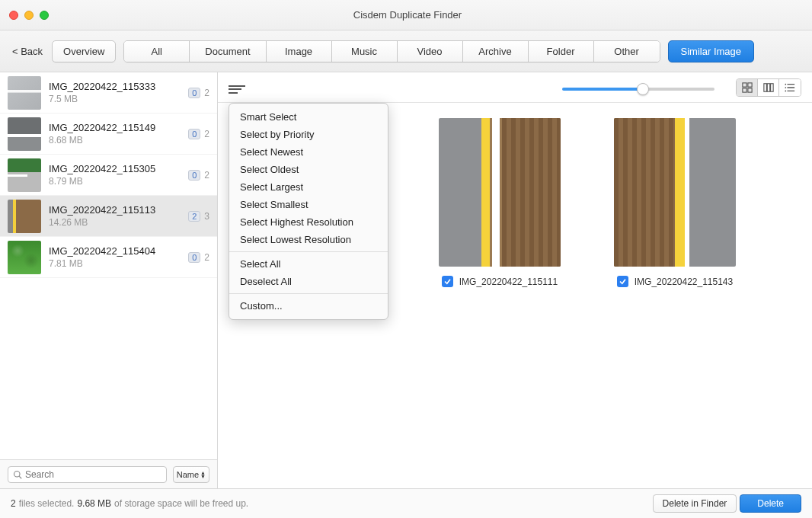  Describe the element at coordinates (29, 15) in the screenshot. I see `traffic-lights` at that location.